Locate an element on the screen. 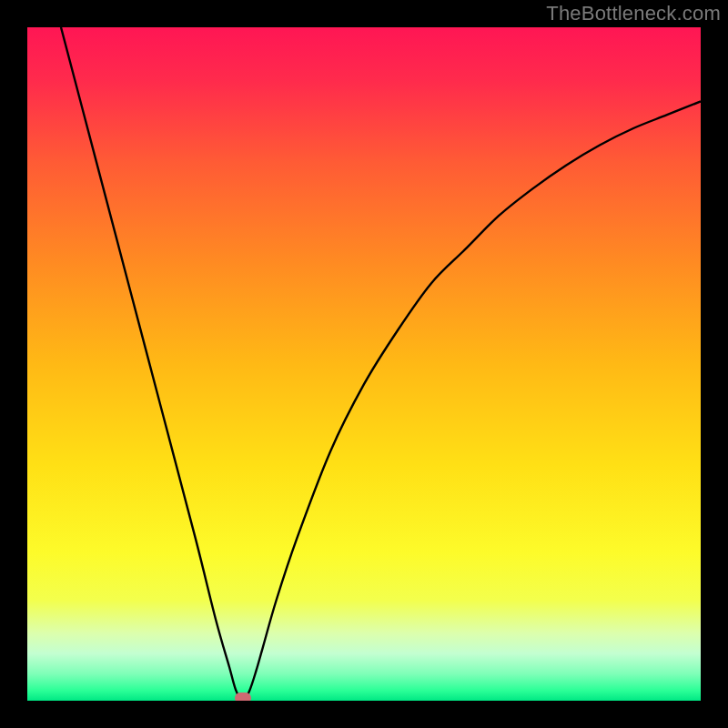 The height and width of the screenshot is (728, 728). attribution-text: TheBottleneck.com is located at coordinates (633, 14).